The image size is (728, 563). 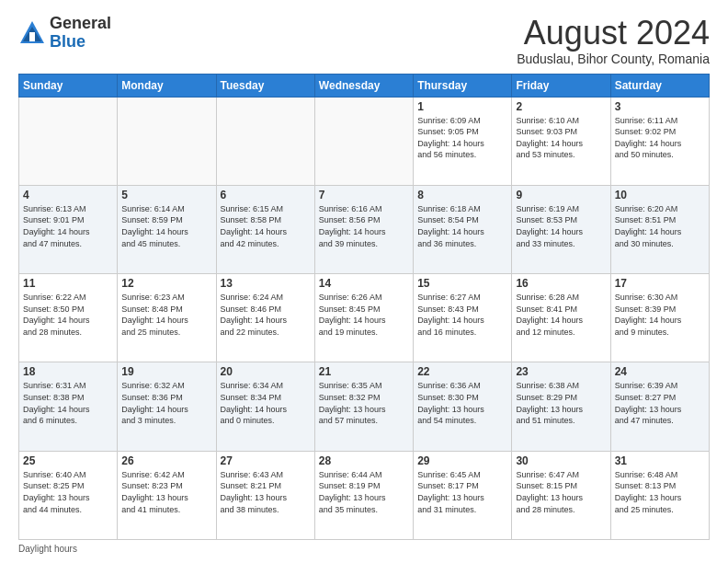 I want to click on day-cell: 29Sunrise: 6:45 AM Sunset: 8:17 PM Dayli…, so click(x=463, y=495).